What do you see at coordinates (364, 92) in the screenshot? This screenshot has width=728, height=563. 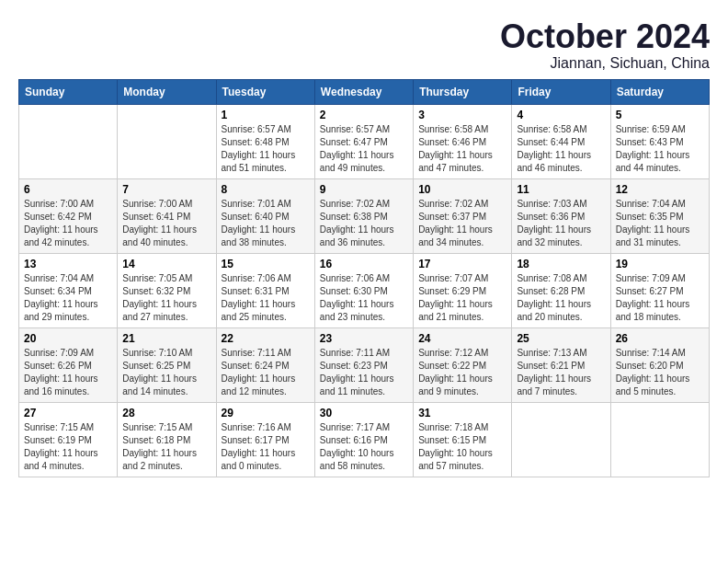 I see `weekday-header-row: SundayMondayTuesdayWednesdayThursdayFrid…` at bounding box center [364, 92].